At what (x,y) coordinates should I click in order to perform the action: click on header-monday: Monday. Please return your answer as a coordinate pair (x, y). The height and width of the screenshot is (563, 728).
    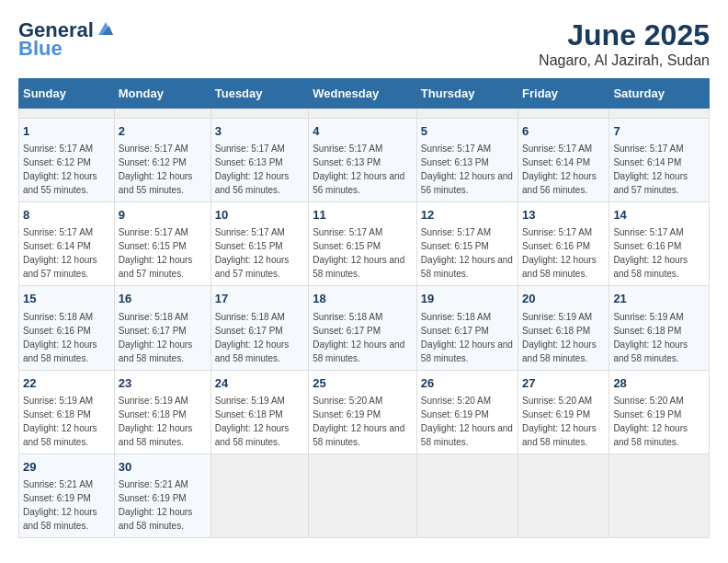
    Looking at the image, I should click on (162, 94).